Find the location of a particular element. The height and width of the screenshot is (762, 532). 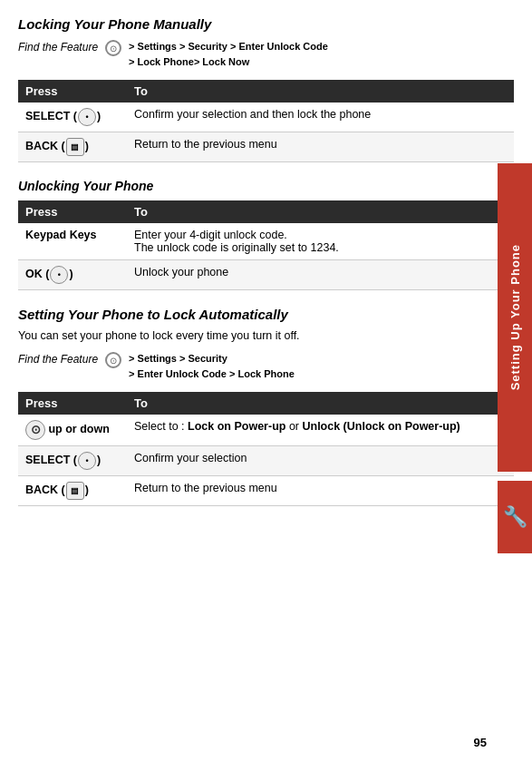

section2-table: Press To Keypad Keys Enter your 4-digit … is located at coordinates (266, 245).